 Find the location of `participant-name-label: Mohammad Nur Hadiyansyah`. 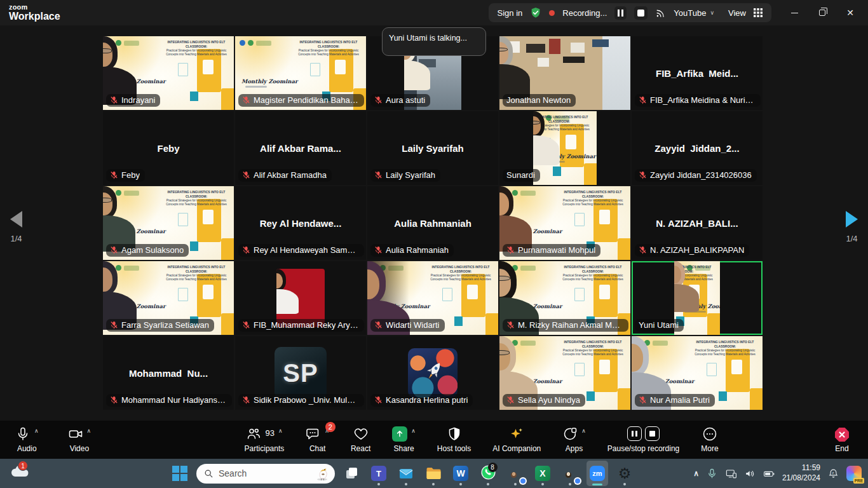

participant-name-label: Mohammad Nur Hadiyansyah is located at coordinates (169, 400).